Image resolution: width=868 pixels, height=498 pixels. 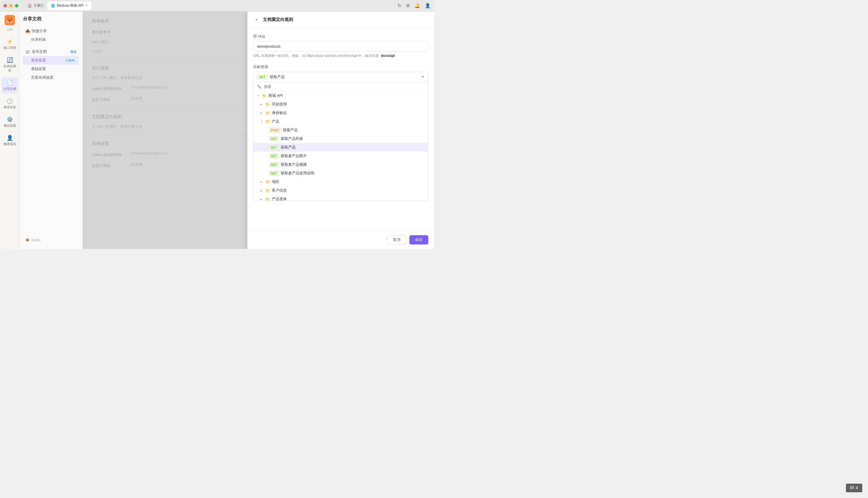 What do you see at coordinates (396, 240) in the screenshot?
I see `cancel-button: 取消` at bounding box center [396, 240].